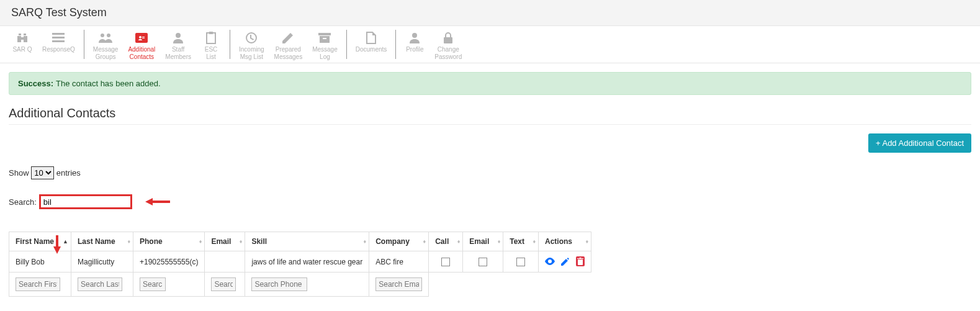 This screenshot has height=311, width=980. I want to click on cell-last: Magillicutty, so click(102, 262).